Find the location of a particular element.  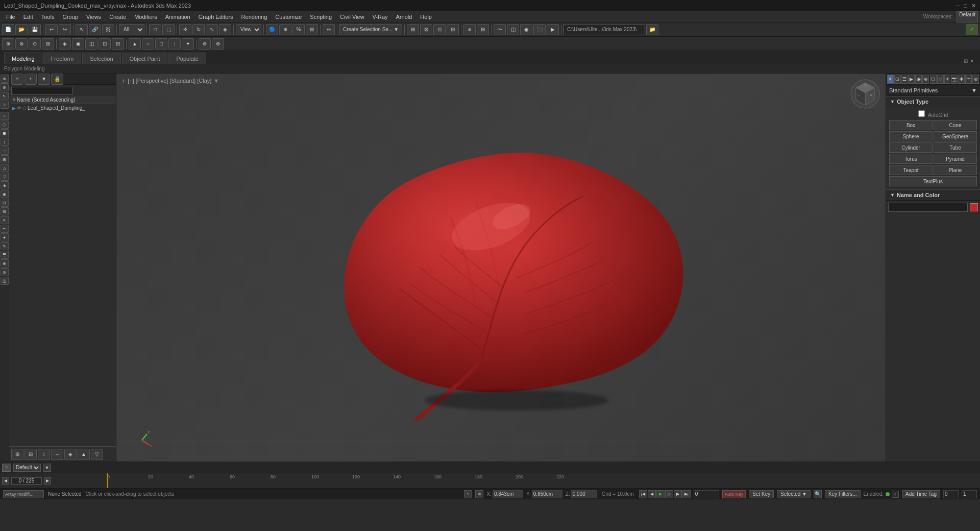

obj-btn-textplus: TextPlus is located at coordinates (933, 181).